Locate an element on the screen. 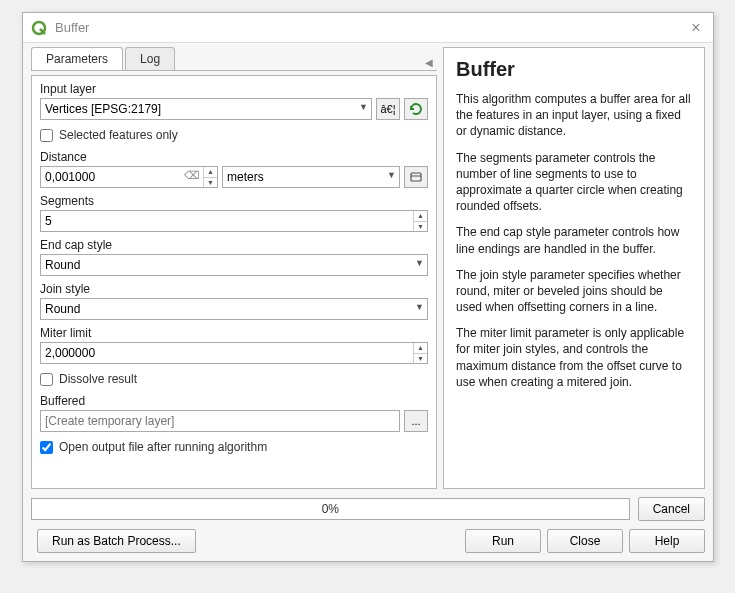  segments-label: Segments is located at coordinates (234, 201).